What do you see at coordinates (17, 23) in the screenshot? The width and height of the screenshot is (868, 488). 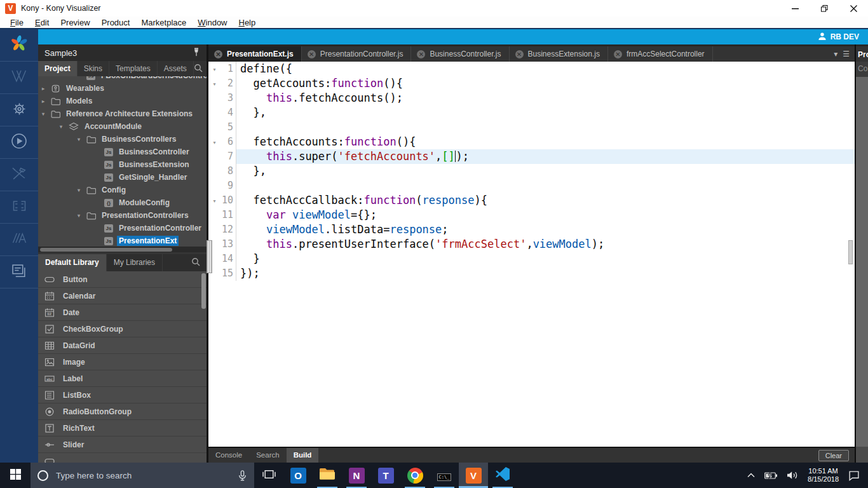 I see `menu-file: File` at bounding box center [17, 23].